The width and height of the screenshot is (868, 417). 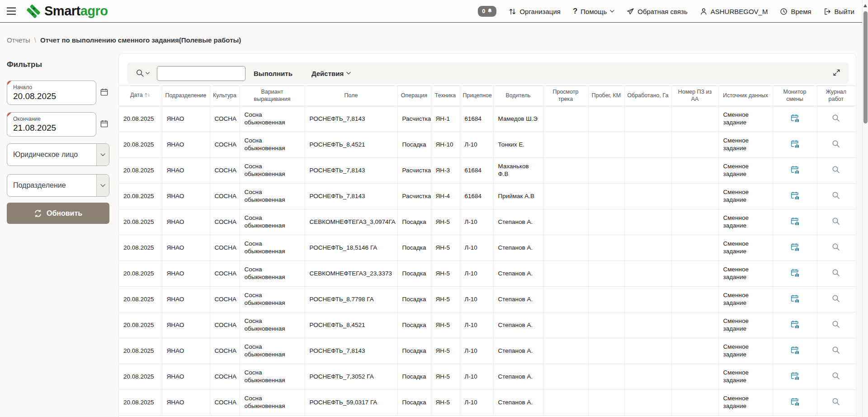 I want to click on refresh-button: Обновить, so click(x=58, y=213).